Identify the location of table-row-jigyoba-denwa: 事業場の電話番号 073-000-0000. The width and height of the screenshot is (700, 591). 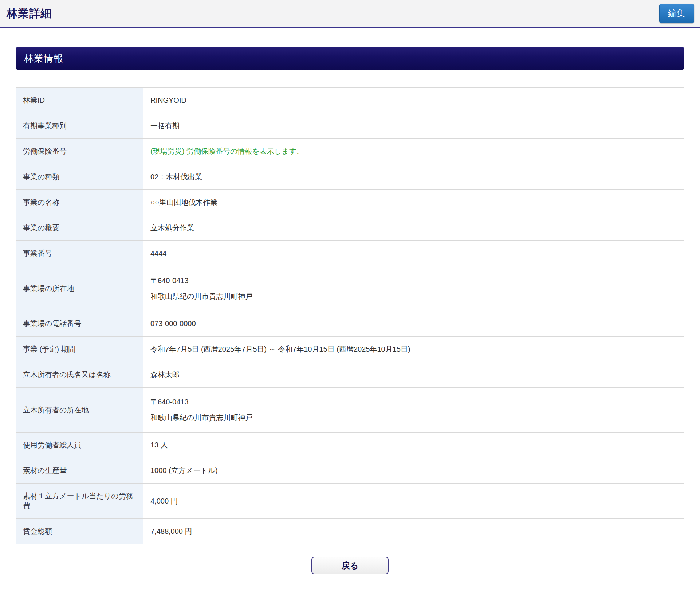
(350, 324).